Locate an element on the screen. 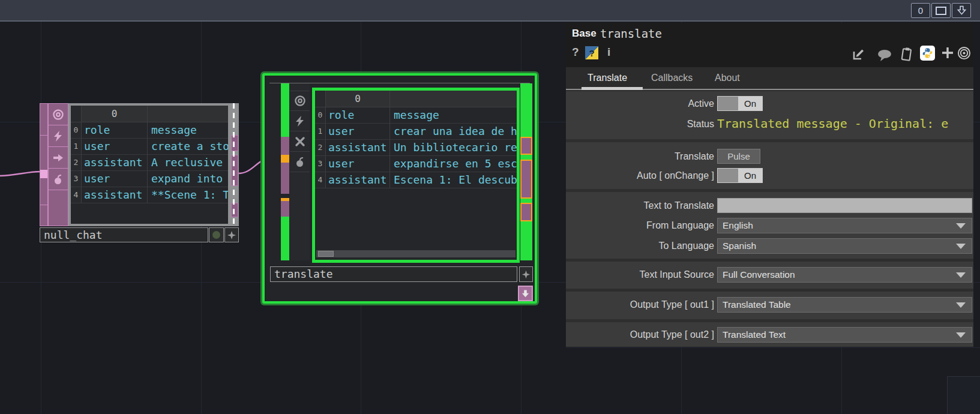  download-button is located at coordinates (961, 11).